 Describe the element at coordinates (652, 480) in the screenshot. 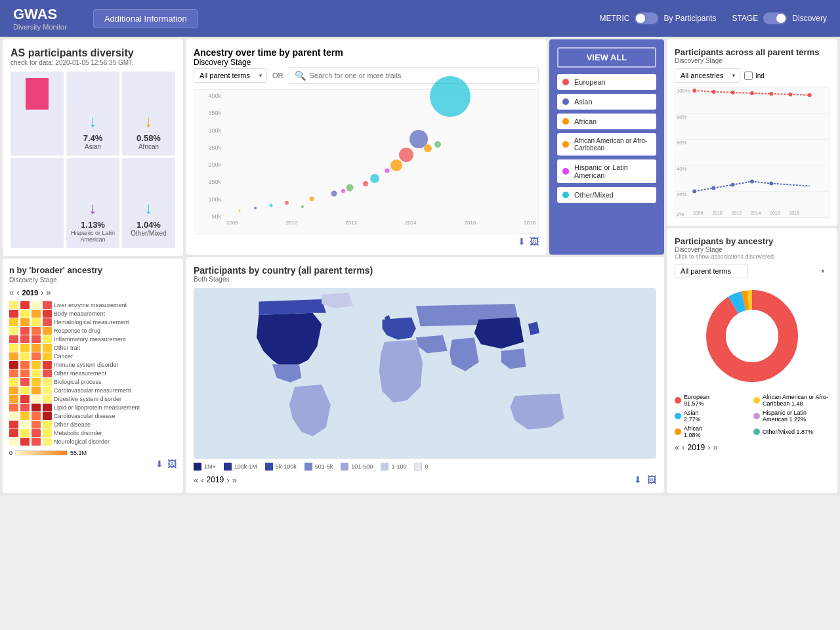

I see `map-image-icon: 🖼` at that location.